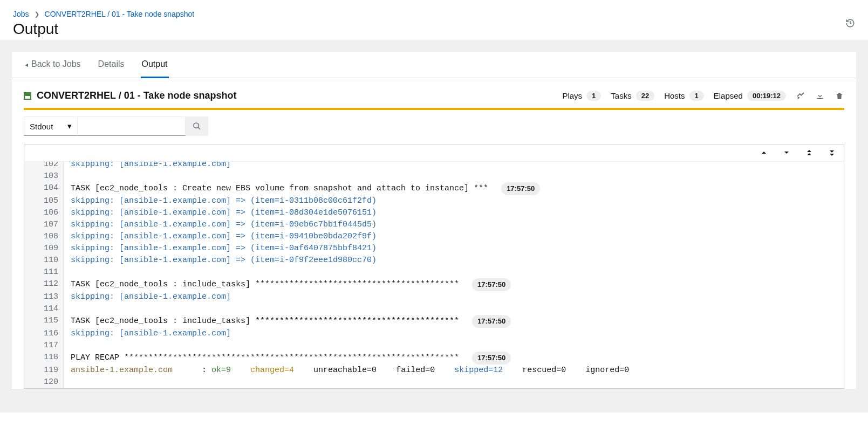 The width and height of the screenshot is (868, 440). Describe the element at coordinates (434, 309) in the screenshot. I see `log-row: 114` at that location.